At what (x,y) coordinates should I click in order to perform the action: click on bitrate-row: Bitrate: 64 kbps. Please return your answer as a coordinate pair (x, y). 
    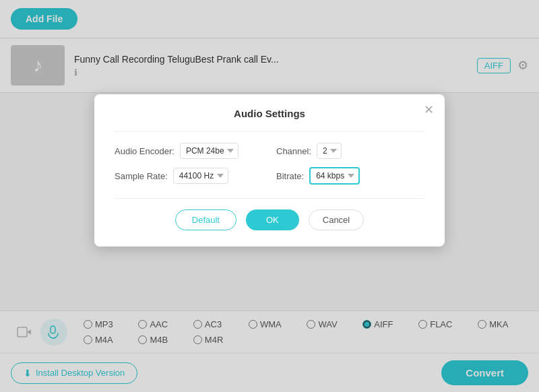
    Looking at the image, I should click on (350, 176).